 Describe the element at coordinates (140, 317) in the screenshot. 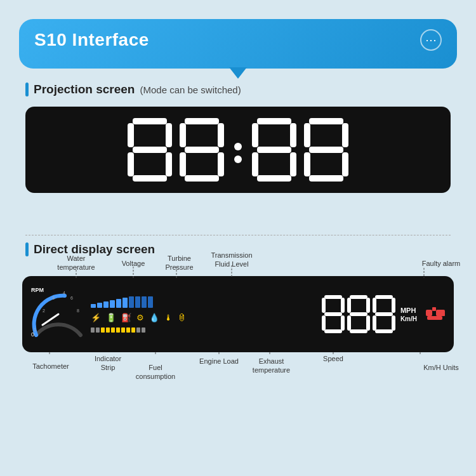

I see `turbine-icon: ⚙` at that location.